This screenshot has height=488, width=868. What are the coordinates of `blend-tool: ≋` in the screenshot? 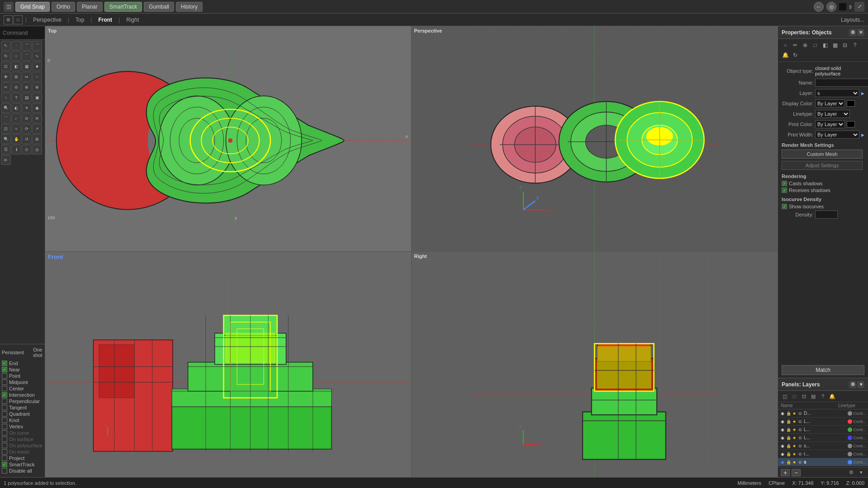 It's located at (37, 118).